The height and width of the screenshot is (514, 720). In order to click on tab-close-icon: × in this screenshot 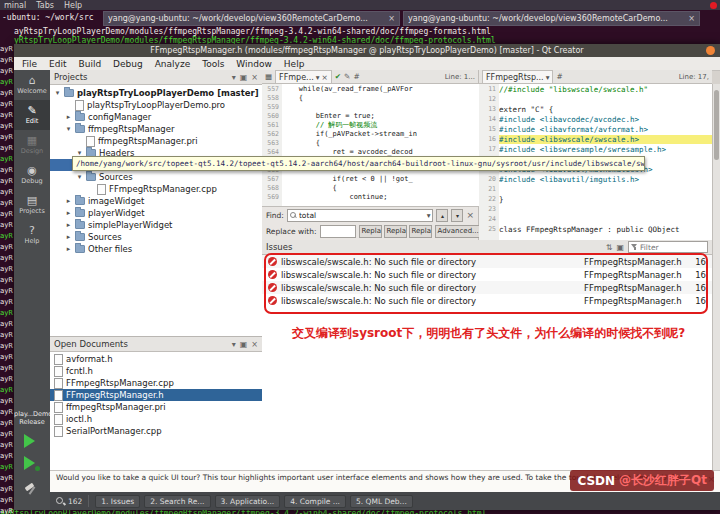, I will do `click(324, 78)`.